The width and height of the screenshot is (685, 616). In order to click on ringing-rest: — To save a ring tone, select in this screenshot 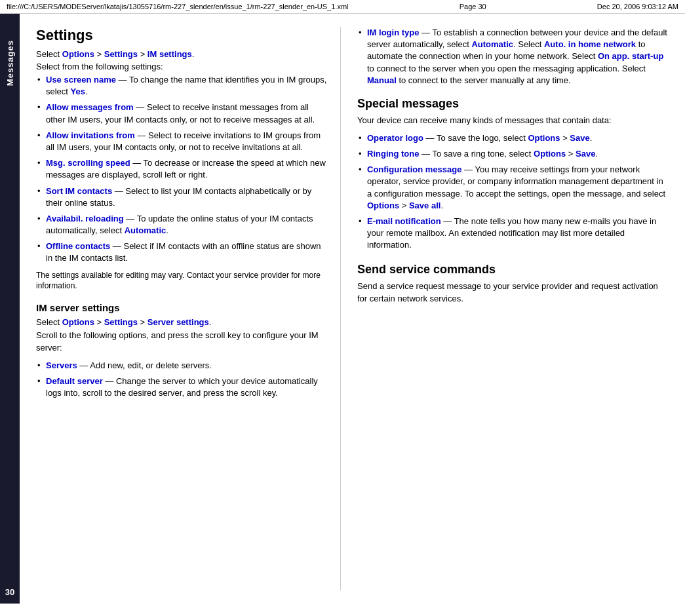, I will do `click(476, 153)`.